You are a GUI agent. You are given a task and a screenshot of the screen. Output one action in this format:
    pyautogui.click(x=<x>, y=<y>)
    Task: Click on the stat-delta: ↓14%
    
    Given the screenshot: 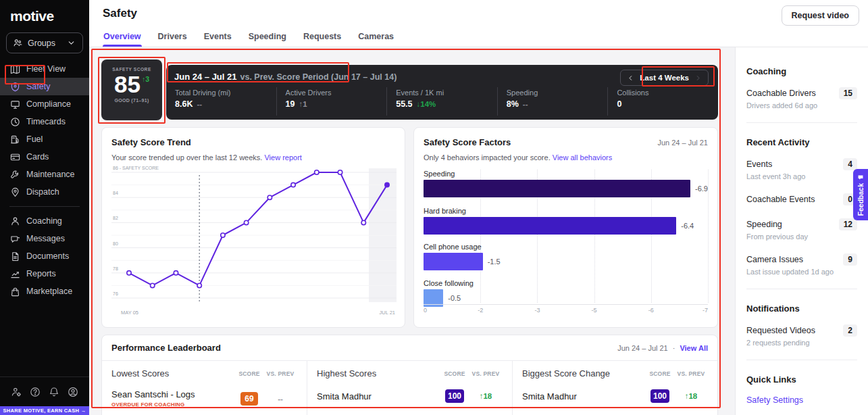 What is the action you would take?
    pyautogui.click(x=427, y=104)
    